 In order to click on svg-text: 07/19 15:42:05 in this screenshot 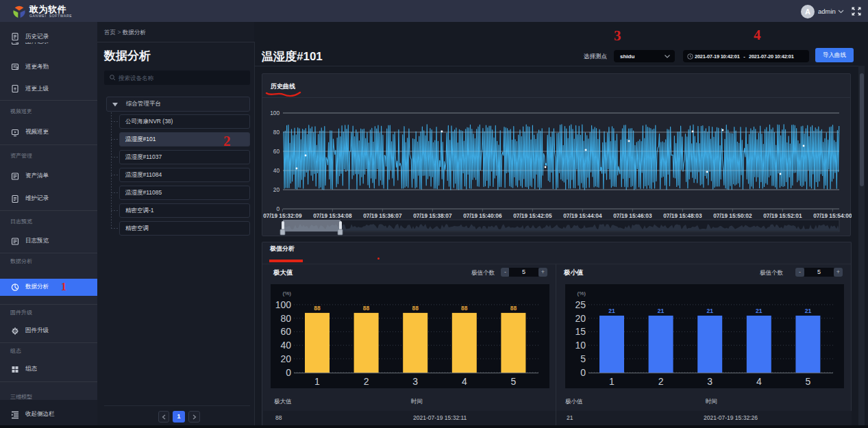, I will do `click(533, 216)`.